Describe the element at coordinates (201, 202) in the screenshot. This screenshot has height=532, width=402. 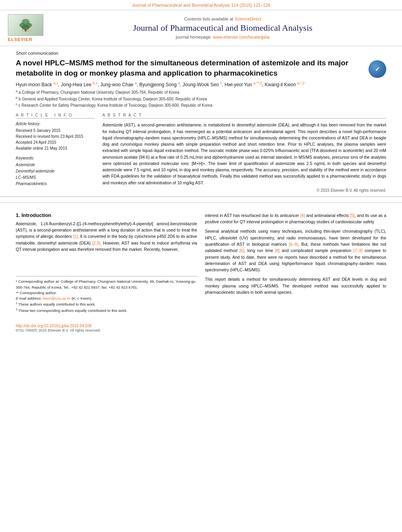
I see `section-divider` at that location.